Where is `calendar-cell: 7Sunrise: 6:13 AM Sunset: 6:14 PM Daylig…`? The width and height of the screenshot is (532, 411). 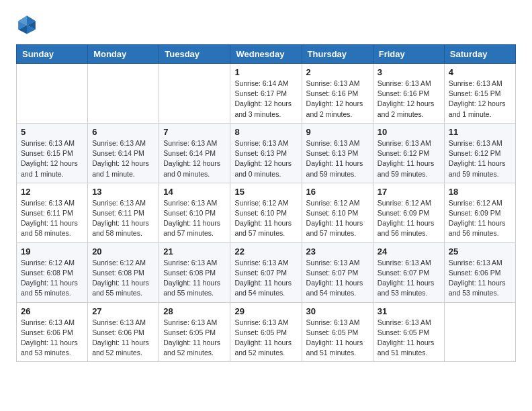
calendar-cell: 7Sunrise: 6:13 AM Sunset: 6:14 PM Daylig… is located at coordinates (195, 153).